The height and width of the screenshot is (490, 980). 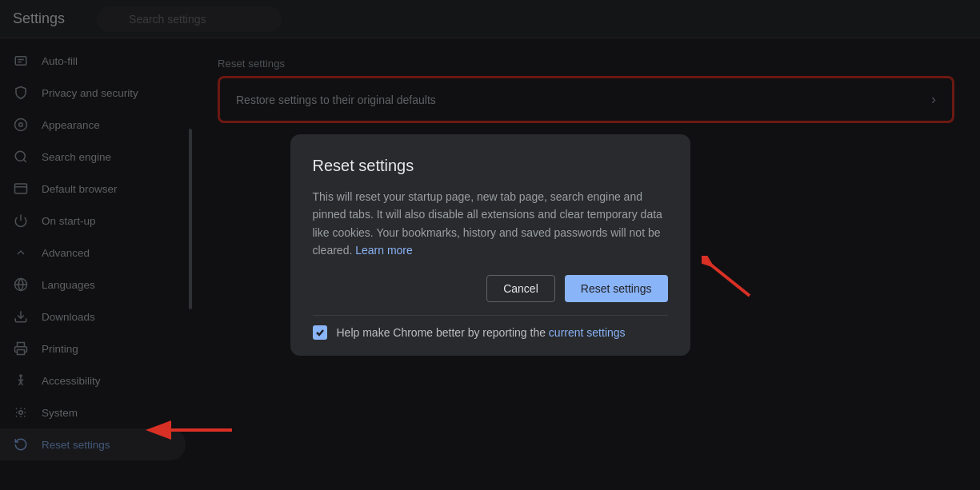 What do you see at coordinates (320, 333) in the screenshot?
I see `help-chrome-checkbox` at bounding box center [320, 333].